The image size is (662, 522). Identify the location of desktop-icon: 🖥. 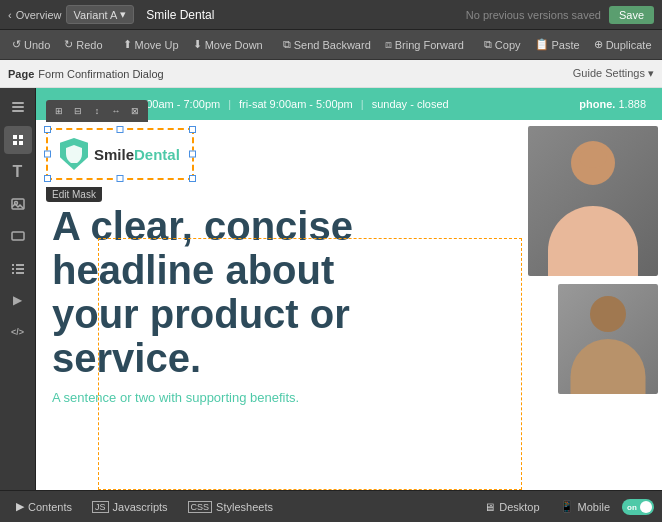
(490, 507).